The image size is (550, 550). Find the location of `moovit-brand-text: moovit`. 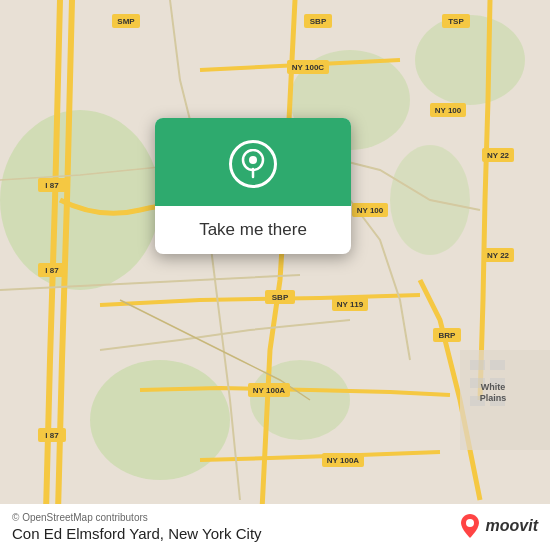

moovit-brand-text: moovit is located at coordinates (512, 526).